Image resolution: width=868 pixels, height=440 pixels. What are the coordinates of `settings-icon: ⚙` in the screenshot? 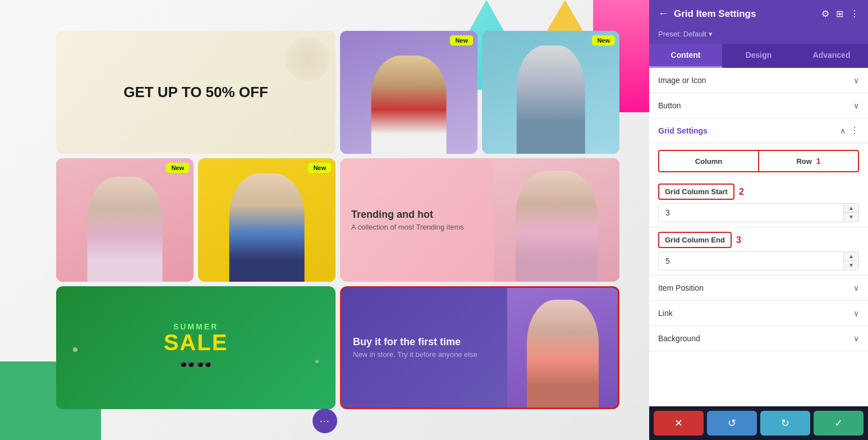 It's located at (825, 13).